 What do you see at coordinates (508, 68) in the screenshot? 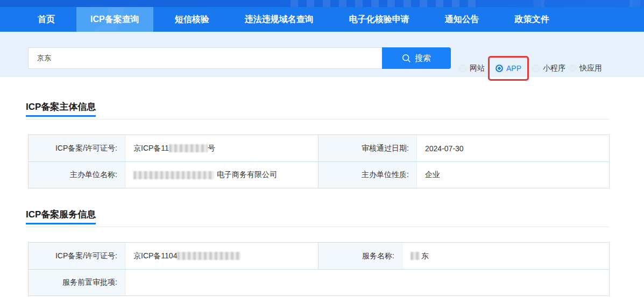
I see `red-annotation-box: APP` at bounding box center [508, 68].